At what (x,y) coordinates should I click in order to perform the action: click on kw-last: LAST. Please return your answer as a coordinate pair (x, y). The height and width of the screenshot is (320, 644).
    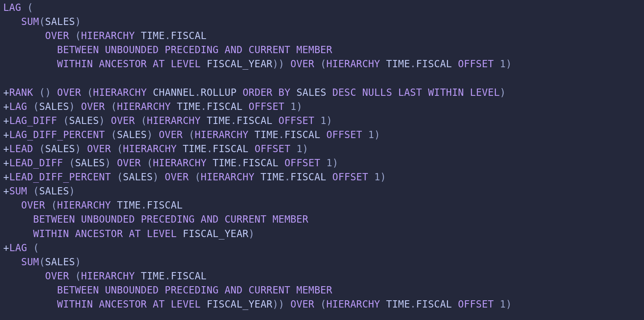
    Looking at the image, I should click on (410, 93).